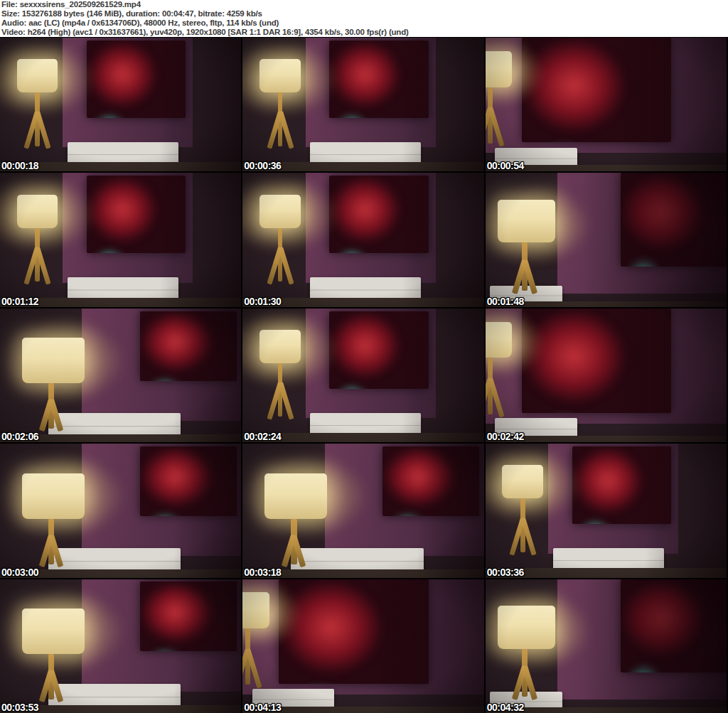  Describe the element at coordinates (365, 4) in the screenshot. I see `file-line: File: sexxxsirens_202509261529.mp4` at that location.